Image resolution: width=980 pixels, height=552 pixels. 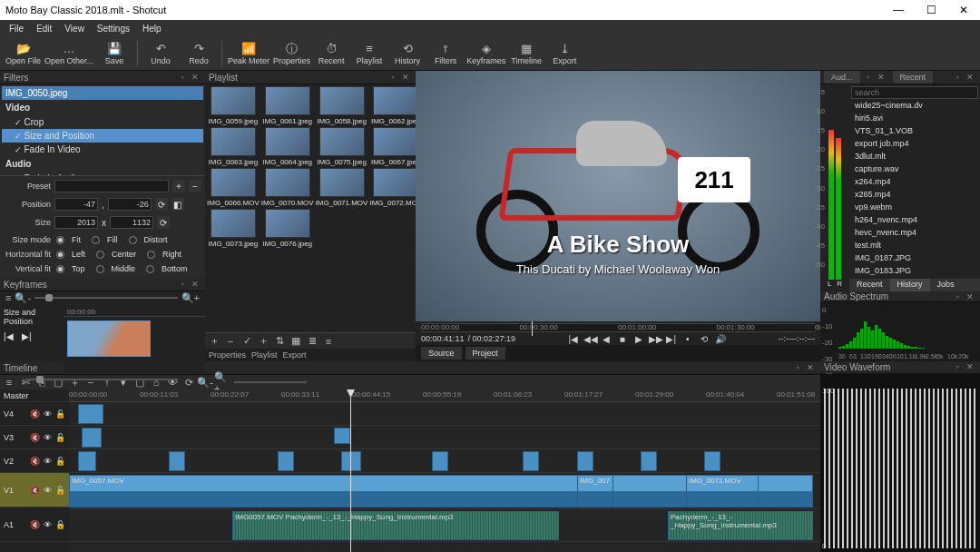 What do you see at coordinates (720, 340) in the screenshot?
I see `transport-button: 🔊` at bounding box center [720, 340].